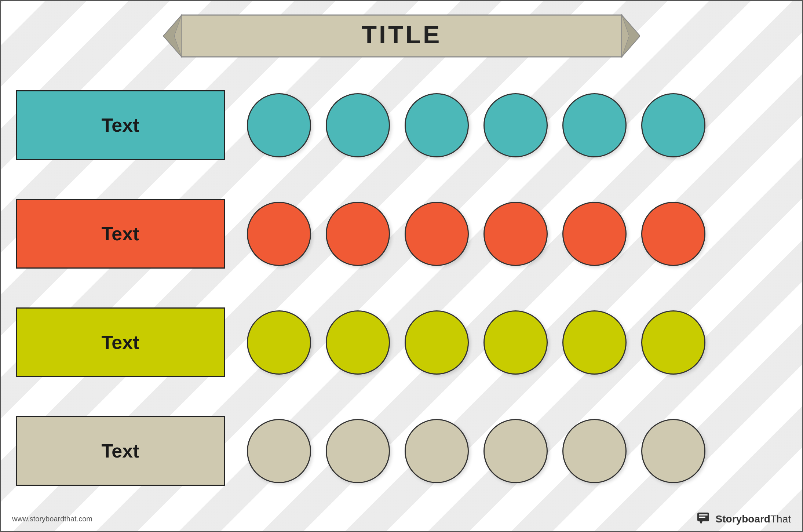 Image resolution: width=803 pixels, height=532 pixels. I want to click on label-box-orange: Text, so click(120, 234).